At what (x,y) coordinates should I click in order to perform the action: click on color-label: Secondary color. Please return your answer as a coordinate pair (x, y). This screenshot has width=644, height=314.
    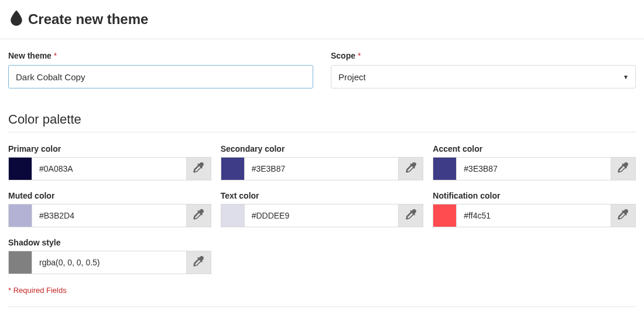
    Looking at the image, I should click on (322, 149).